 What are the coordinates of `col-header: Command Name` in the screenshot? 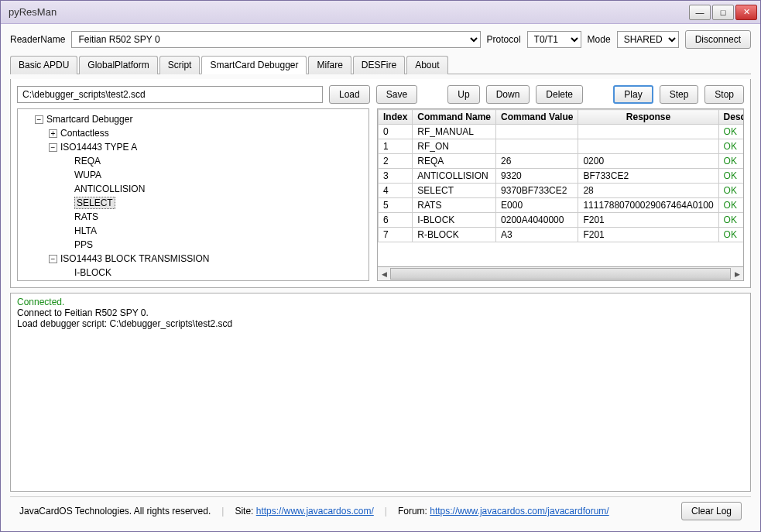 It's located at (454, 118).